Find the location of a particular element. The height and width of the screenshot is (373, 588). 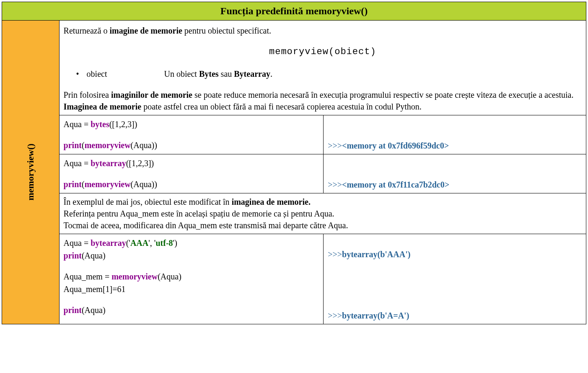

output-cell-3: >>>bytearray(b'AAA') >>>bytearray(b'A=A'… is located at coordinates (455, 279).